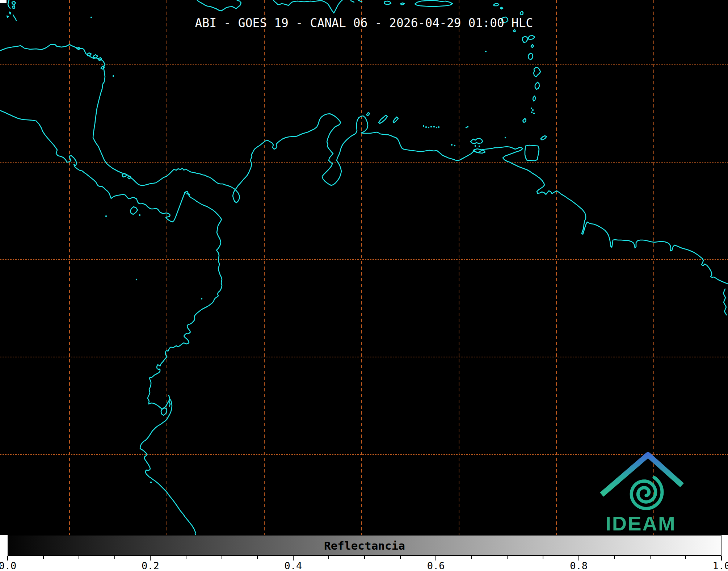 Image resolution: width=728 pixels, height=571 pixels. Describe the element at coordinates (718, 566) in the screenshot. I see `colorbar-tick-label: 1.0` at that location.